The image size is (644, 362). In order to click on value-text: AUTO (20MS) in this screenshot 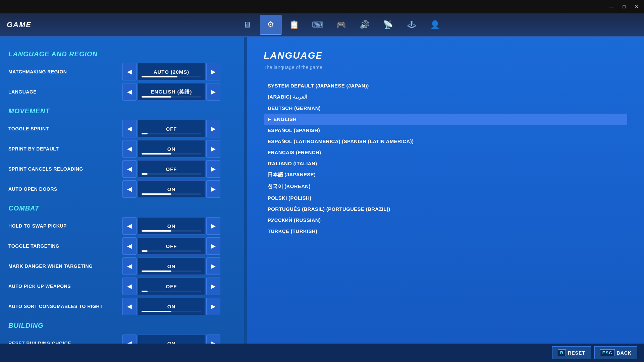, I will do `click(172, 72)`.